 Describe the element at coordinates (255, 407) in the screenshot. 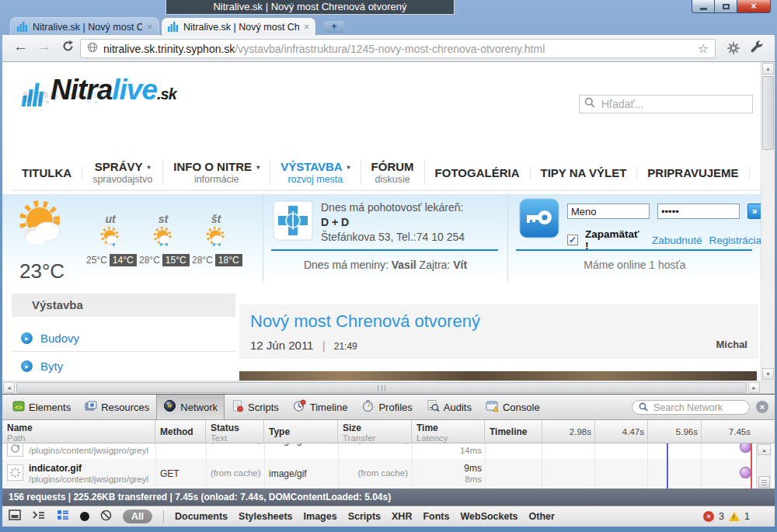

I see `devtools-tab-scripts: Scripts` at that location.